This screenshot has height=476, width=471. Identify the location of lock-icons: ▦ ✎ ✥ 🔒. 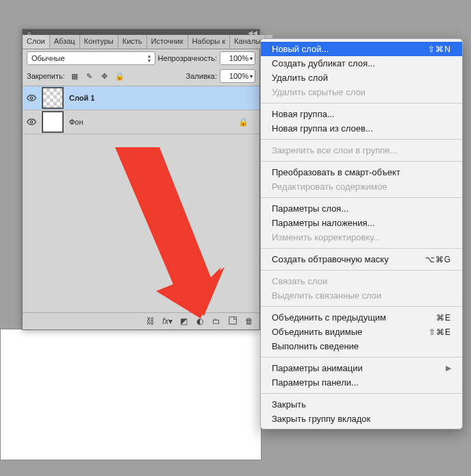
(97, 77).